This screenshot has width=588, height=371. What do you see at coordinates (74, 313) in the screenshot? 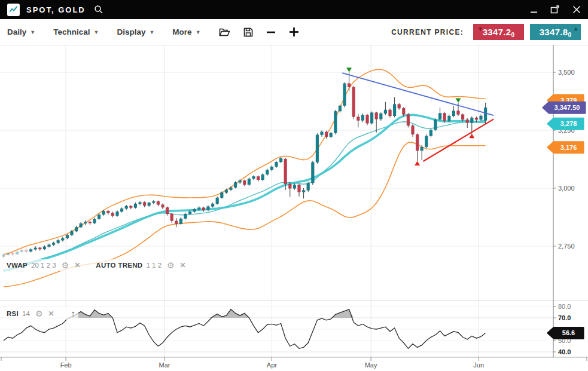
I see `move-pane-up-icon: ↑` at bounding box center [74, 313].